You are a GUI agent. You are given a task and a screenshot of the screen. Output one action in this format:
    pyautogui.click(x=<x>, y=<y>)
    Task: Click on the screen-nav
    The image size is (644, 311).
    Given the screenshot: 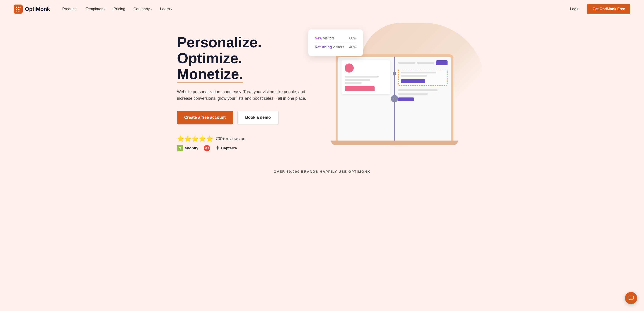 What is the action you would take?
    pyautogui.click(x=423, y=63)
    